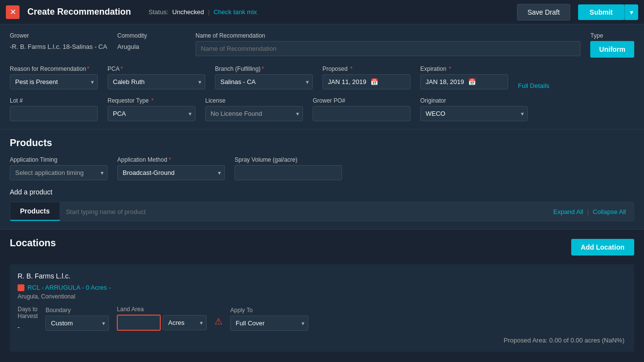 This screenshot has width=644, height=362. Describe the element at coordinates (474, 101) in the screenshot. I see `originator-label: Originator` at that location.